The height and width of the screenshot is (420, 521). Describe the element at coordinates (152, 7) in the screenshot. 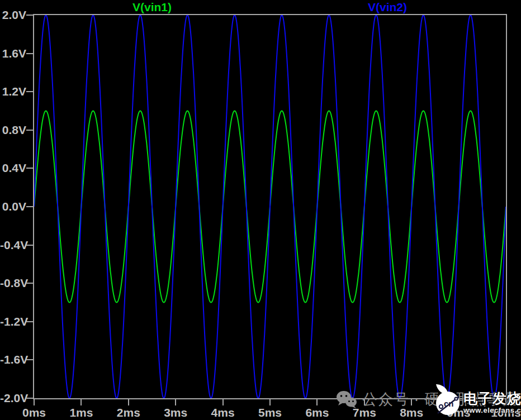

I see `legend-vin1: V(vin1)` at that location.